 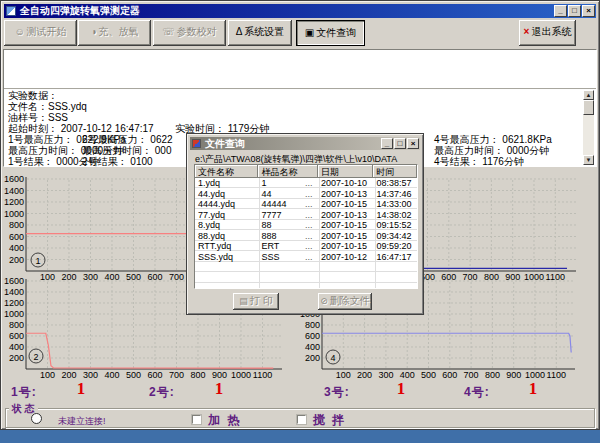 What do you see at coordinates (324, 301) in the screenshot?
I see `delete-icon: ⊘` at bounding box center [324, 301].